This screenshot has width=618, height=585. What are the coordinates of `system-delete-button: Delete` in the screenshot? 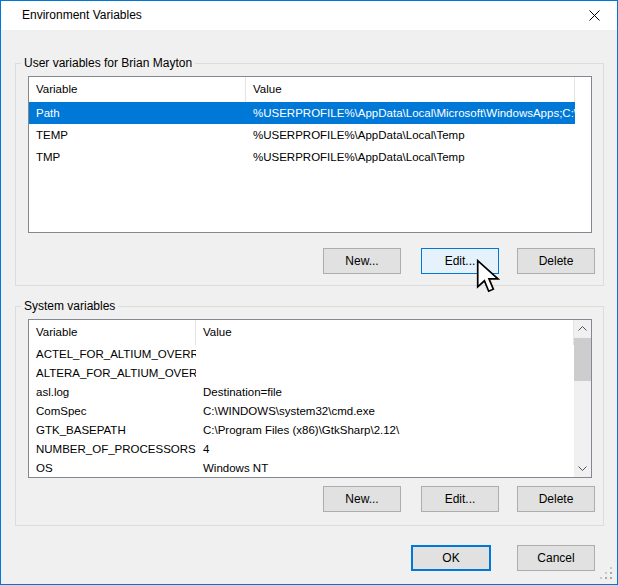 It's located at (556, 499).